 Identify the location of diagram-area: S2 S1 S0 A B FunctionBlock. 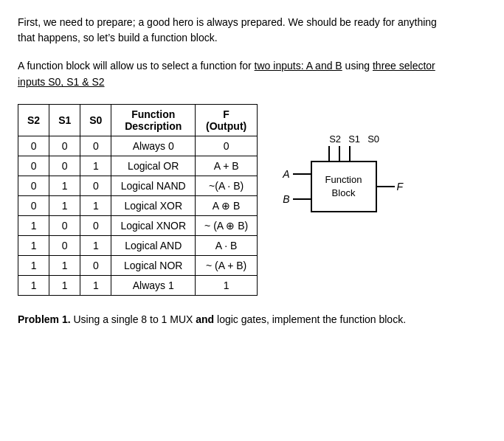
(342, 173).